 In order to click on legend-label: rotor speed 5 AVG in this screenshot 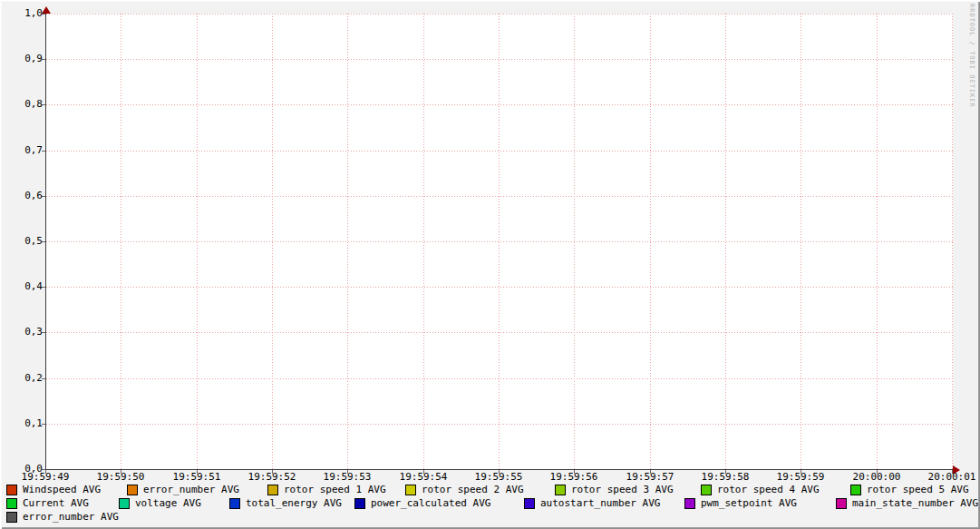, I will do `click(917, 490)`.